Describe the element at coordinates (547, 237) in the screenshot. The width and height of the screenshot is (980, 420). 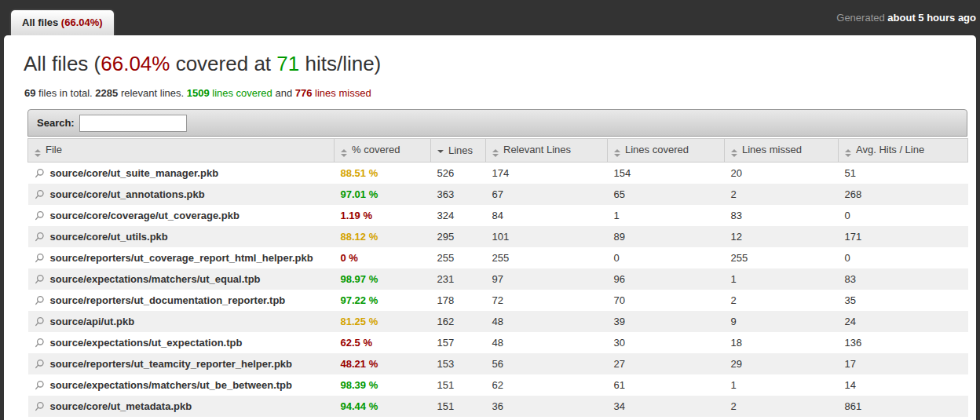
I see `relevant-lines-cell: 101` at that location.